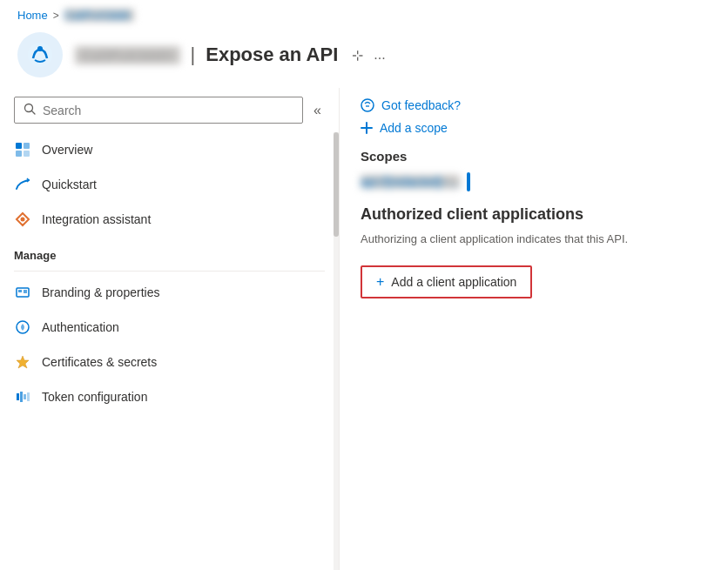 The width and height of the screenshot is (728, 570). What do you see at coordinates (336, 184) in the screenshot?
I see `scroll-thumb` at bounding box center [336, 184].